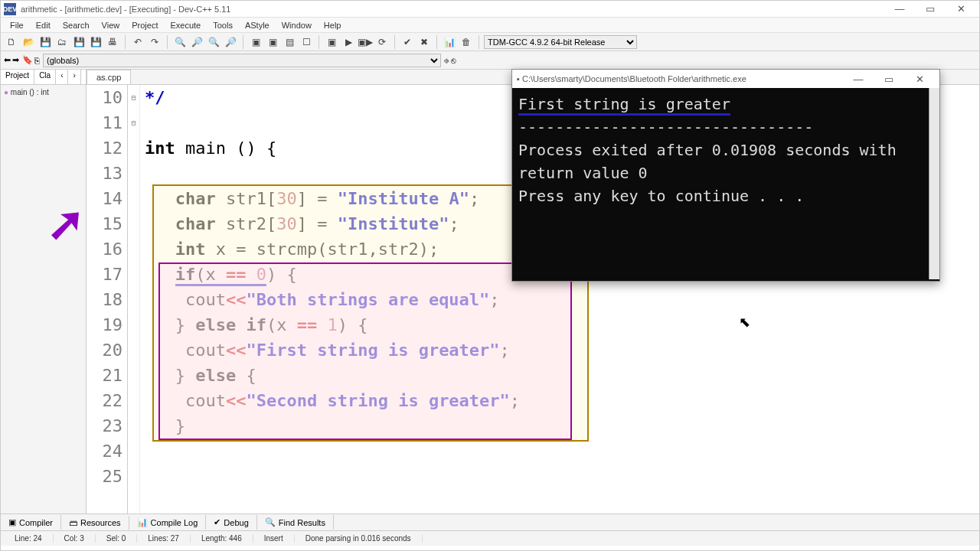 Image resolution: width=980 pixels, height=551 pixels. I want to click on globals-select: (globals), so click(242, 60).